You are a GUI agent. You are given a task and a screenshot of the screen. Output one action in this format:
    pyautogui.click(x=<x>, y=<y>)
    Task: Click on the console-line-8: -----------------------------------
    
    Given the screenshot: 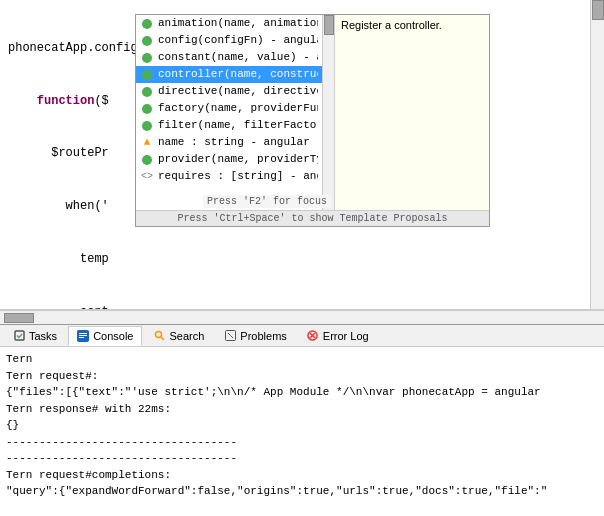 What is the action you would take?
    pyautogui.click(x=302, y=442)
    